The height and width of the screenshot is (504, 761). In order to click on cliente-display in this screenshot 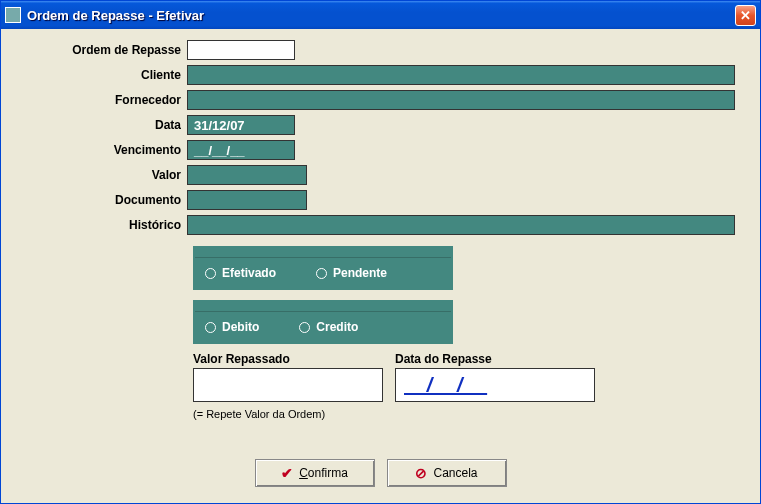, I will do `click(461, 75)`.